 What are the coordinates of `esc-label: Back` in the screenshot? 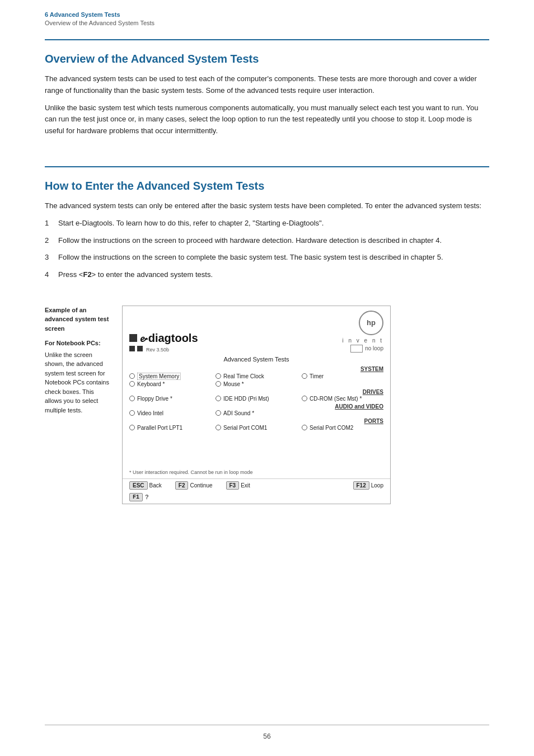 It's located at (156, 486).